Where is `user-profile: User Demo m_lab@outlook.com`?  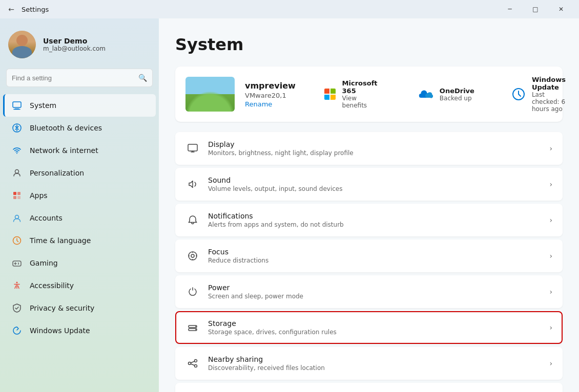 user-profile: User Demo m_lab@outlook.com is located at coordinates (79, 48).